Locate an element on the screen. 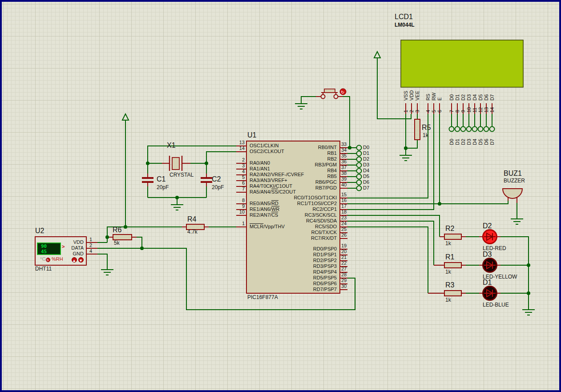 This screenshot has height=392, width=561. r4-value: 4.7k is located at coordinates (192, 232).